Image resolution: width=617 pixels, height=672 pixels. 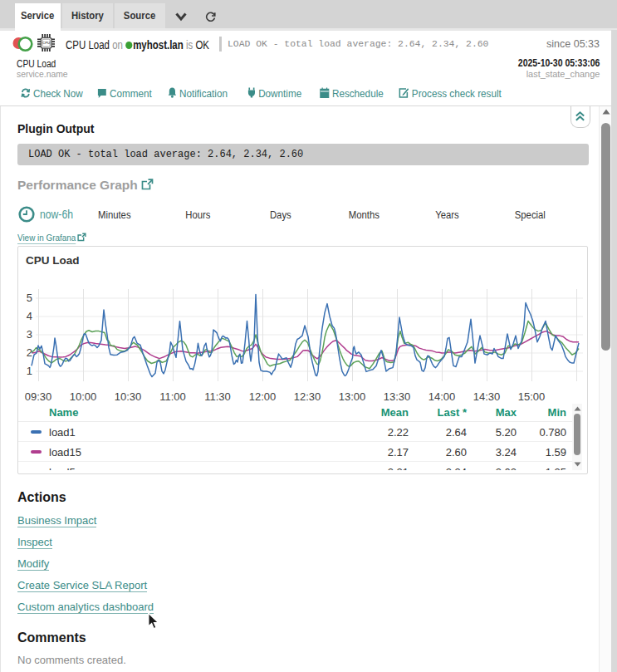 I want to click on svg-text: 14:30, so click(x=487, y=397).